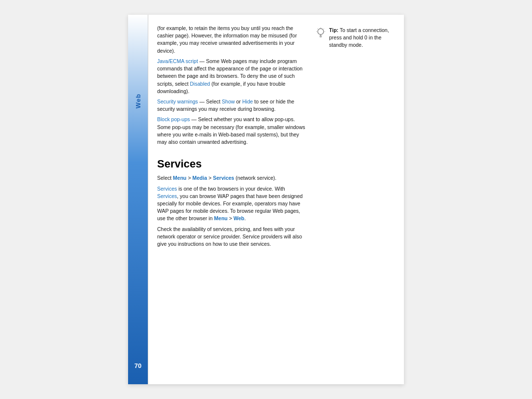 This screenshot has width=532, height=399. I want to click on check-availability-paragraph: Check the availability of services, pric…, so click(232, 237).